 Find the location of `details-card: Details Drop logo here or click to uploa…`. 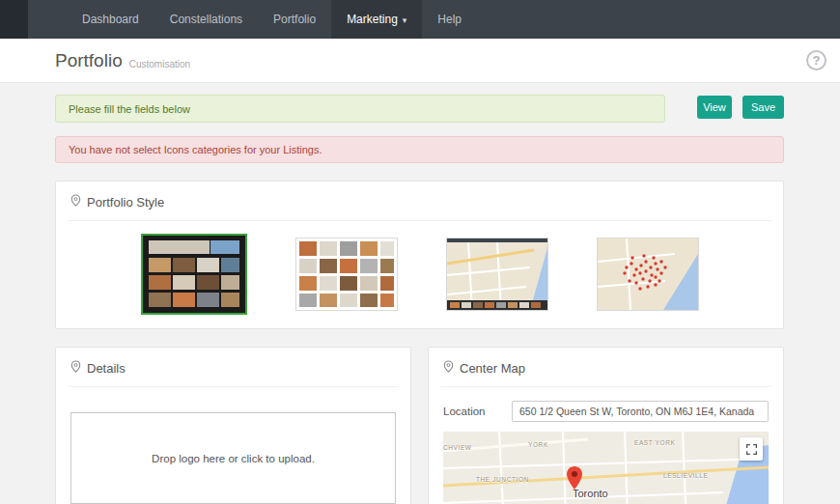

details-card: Details Drop logo here or click to uploa… is located at coordinates (234, 425).